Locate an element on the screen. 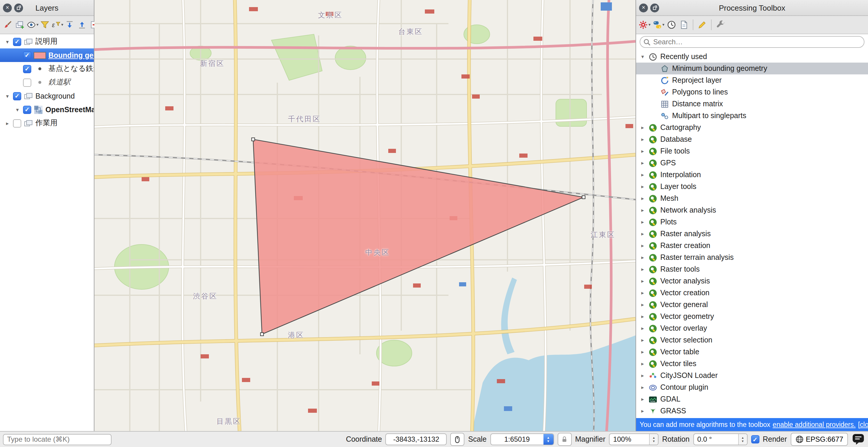 The image size is (868, 447). toolbox-provider-row: ▸Plots is located at coordinates (752, 222).